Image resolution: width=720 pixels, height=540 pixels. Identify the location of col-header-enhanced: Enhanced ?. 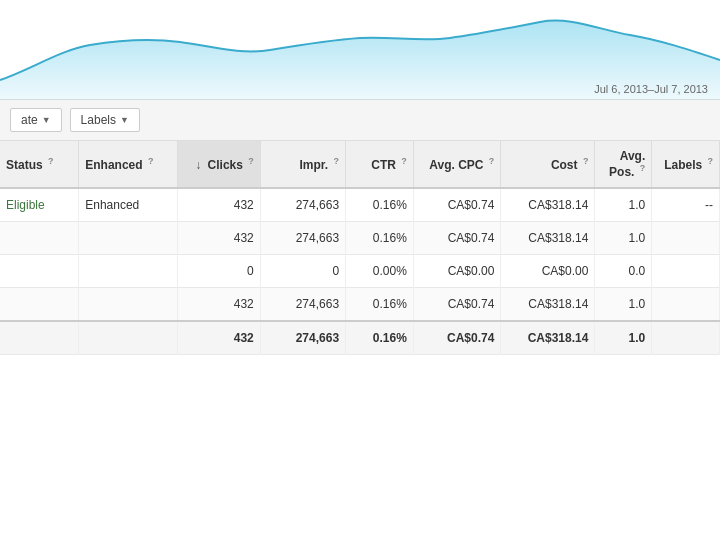
(128, 164).